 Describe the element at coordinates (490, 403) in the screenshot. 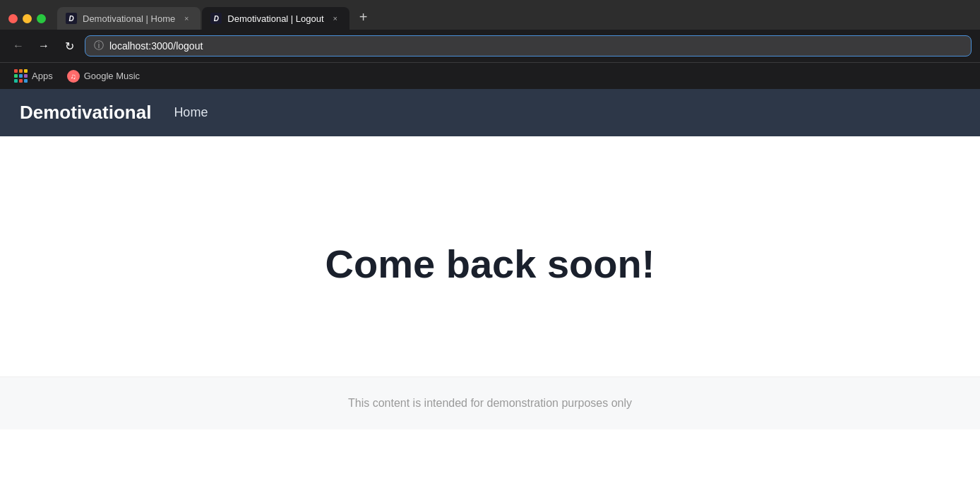

I see `footer-text: This content is intended for demonstrati…` at that location.